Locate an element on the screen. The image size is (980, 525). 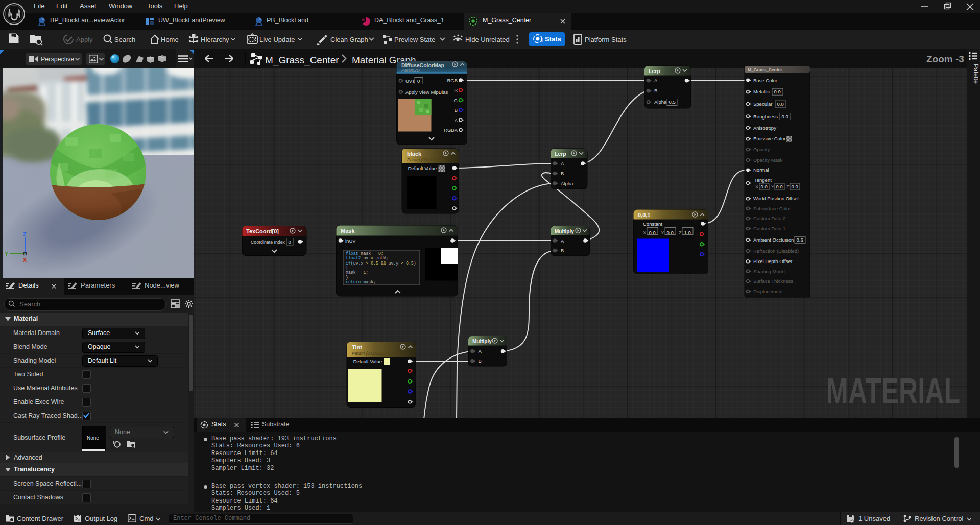
svg-text: mask = 1; is located at coordinates (357, 273).